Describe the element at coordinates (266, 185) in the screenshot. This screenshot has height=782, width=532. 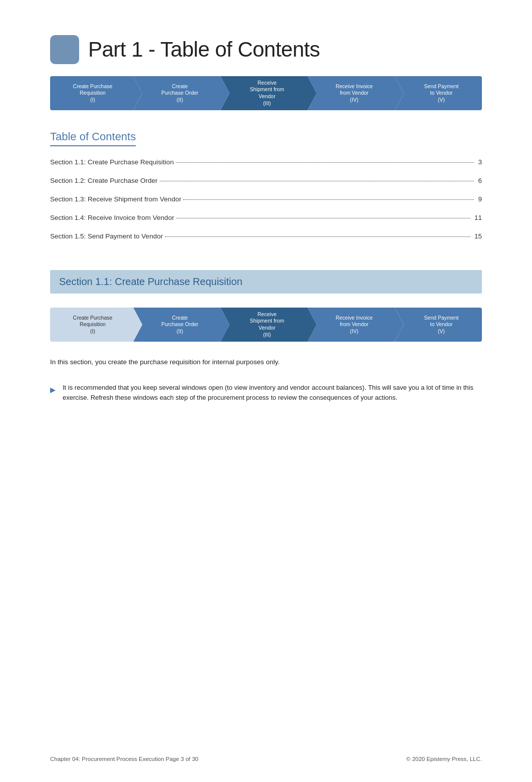
I see `toc-section: Table of Contents Section 1.1: Create Pu…` at that location.